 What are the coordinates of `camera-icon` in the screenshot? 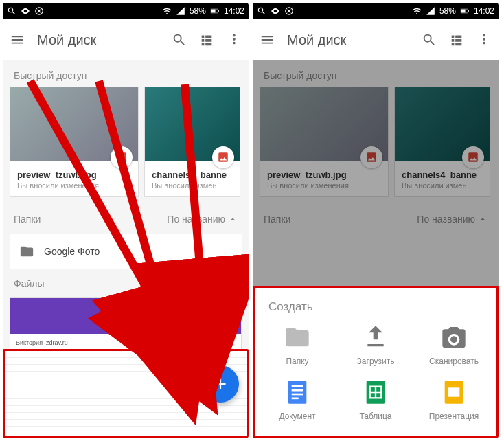 It's located at (454, 337).